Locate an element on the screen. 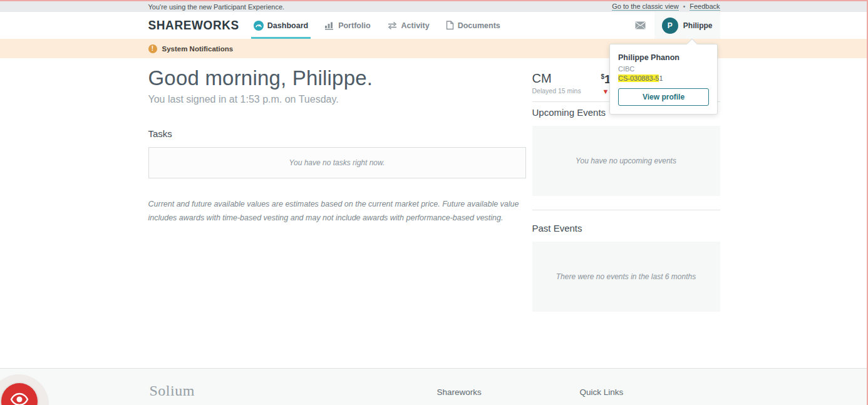  portfolio-icon is located at coordinates (329, 26).